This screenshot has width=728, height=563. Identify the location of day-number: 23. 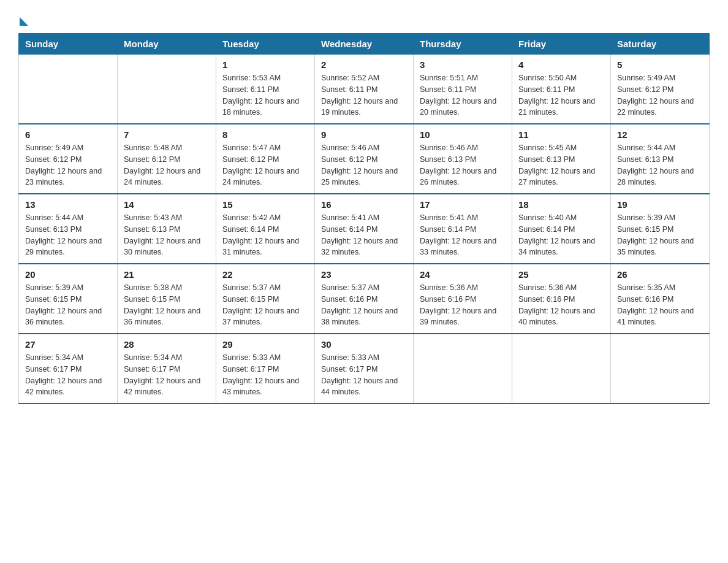
(364, 275).